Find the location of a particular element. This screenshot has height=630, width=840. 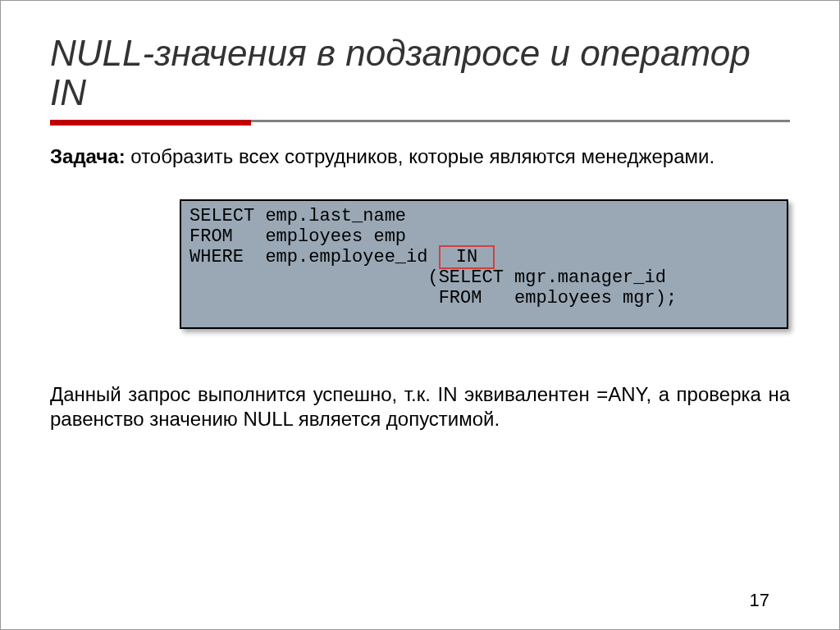

explanation-text: Данный запрос выполнится успешно, т.к. I… is located at coordinates (420, 407).